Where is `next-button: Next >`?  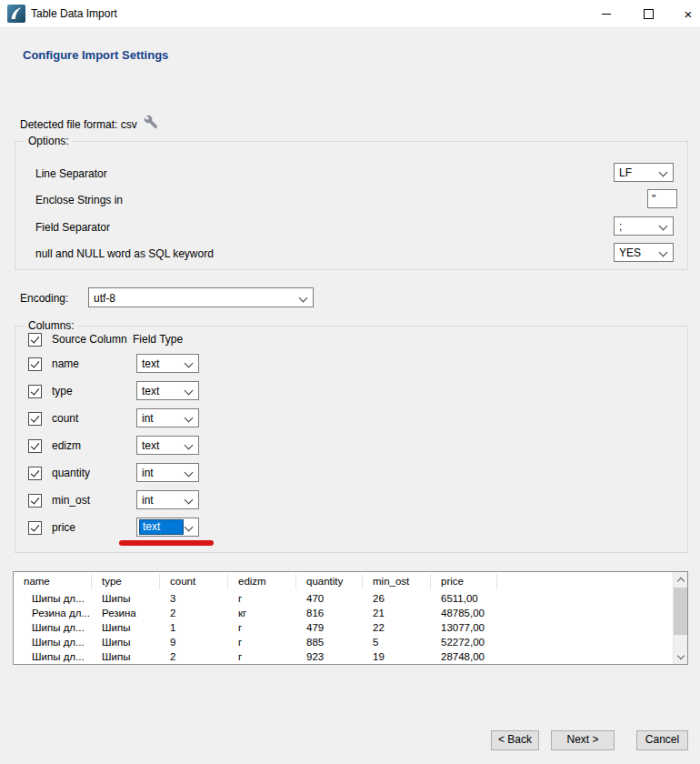
next-button: Next > is located at coordinates (583, 740).